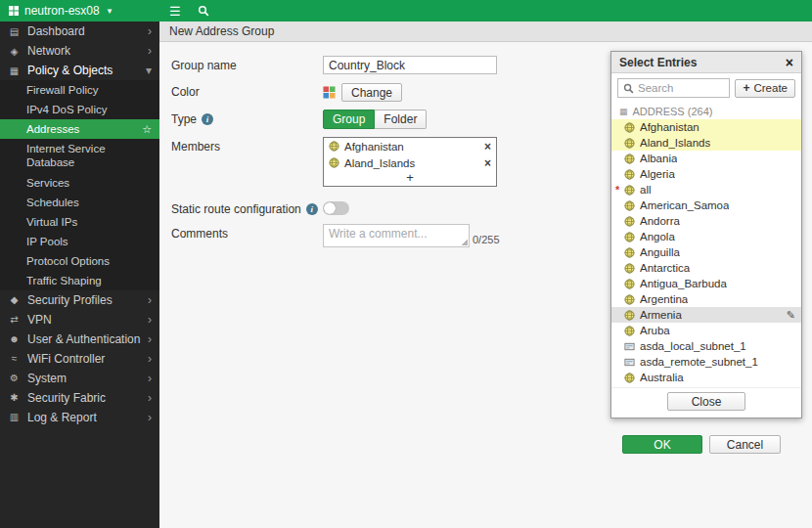 This screenshot has height=528, width=812. What do you see at coordinates (706, 315) in the screenshot?
I see `address-entry: Armenia ✎` at bounding box center [706, 315].